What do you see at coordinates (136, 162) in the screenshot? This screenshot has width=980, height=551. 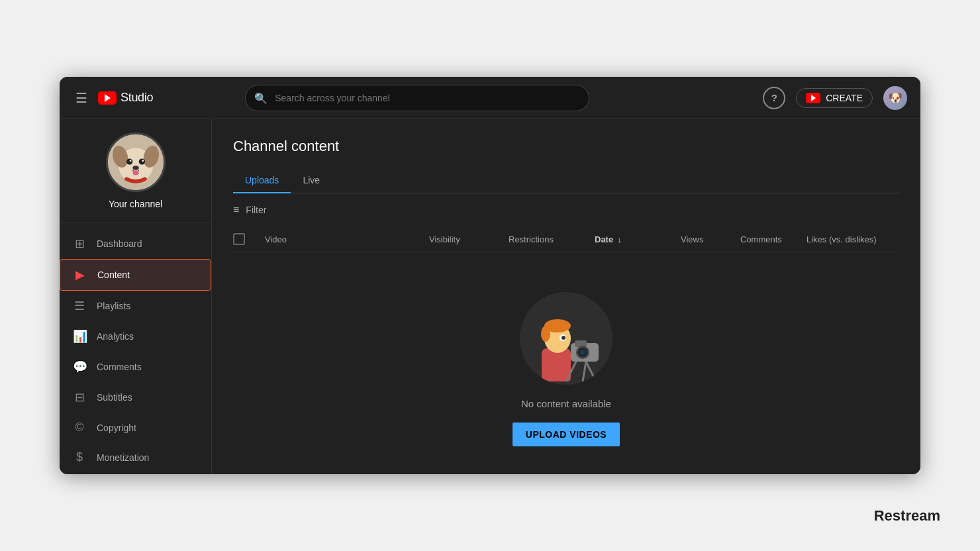 I see `channel-avatar-image` at bounding box center [136, 162].